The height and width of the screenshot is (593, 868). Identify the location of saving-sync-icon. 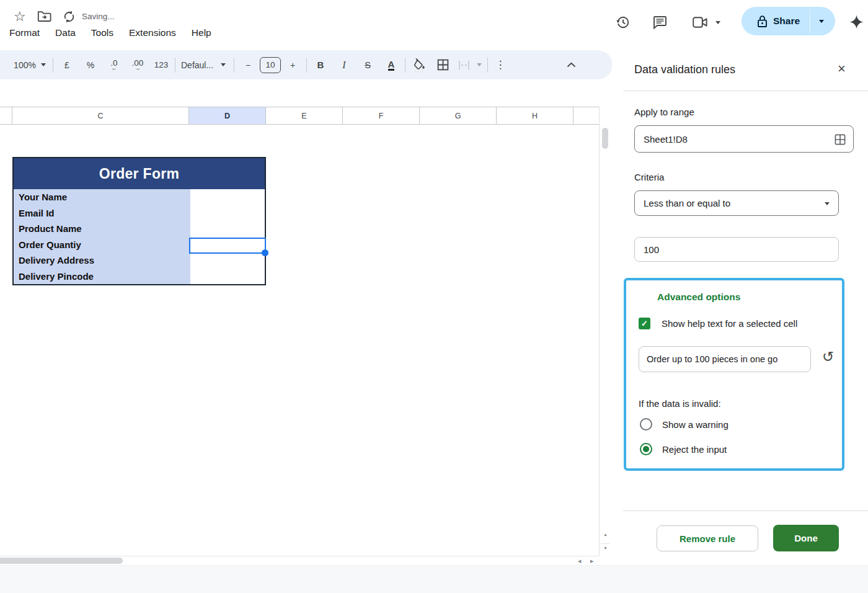
(69, 17).